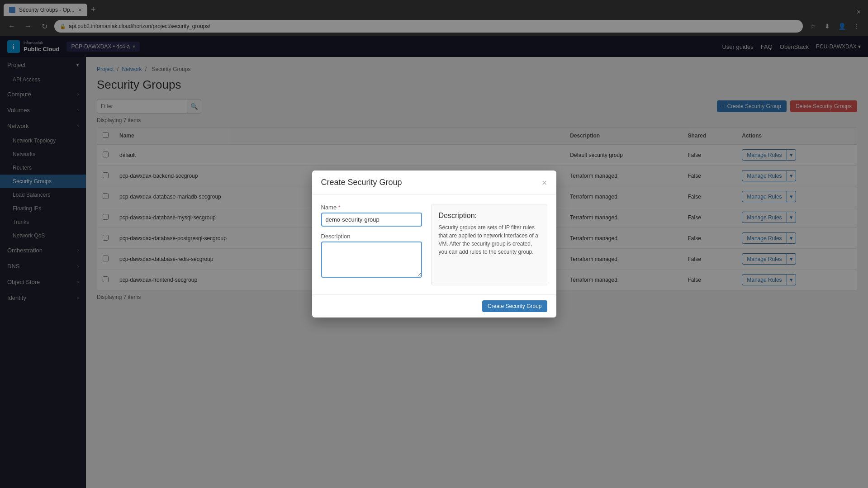 The width and height of the screenshot is (868, 488). Describe the element at coordinates (372, 245) in the screenshot. I see `modal-form: Name * Description` at that location.